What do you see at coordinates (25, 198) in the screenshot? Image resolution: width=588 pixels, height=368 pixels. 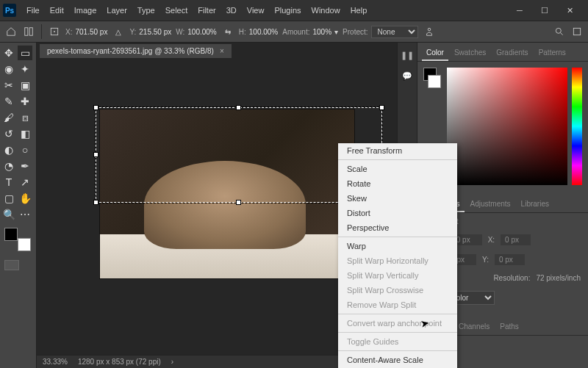 I see `hand-tool-icon: ✋` at bounding box center [25, 198].